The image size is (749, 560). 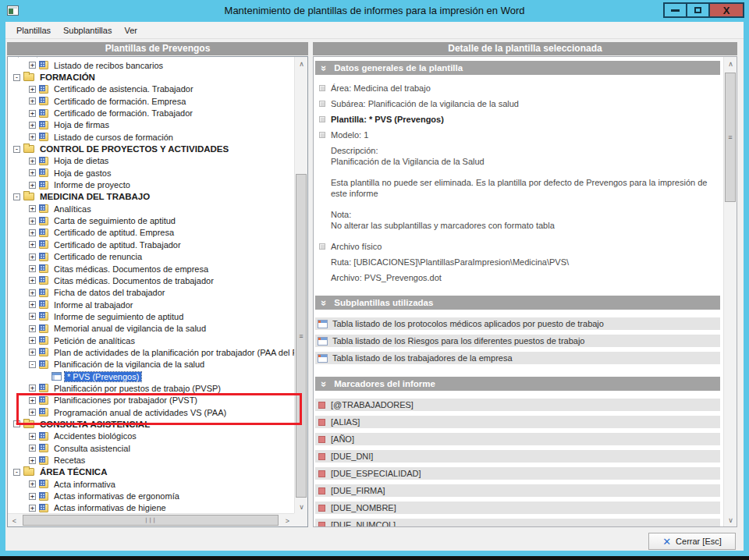 I want to click on marker-row: [AÑO], so click(x=518, y=439).